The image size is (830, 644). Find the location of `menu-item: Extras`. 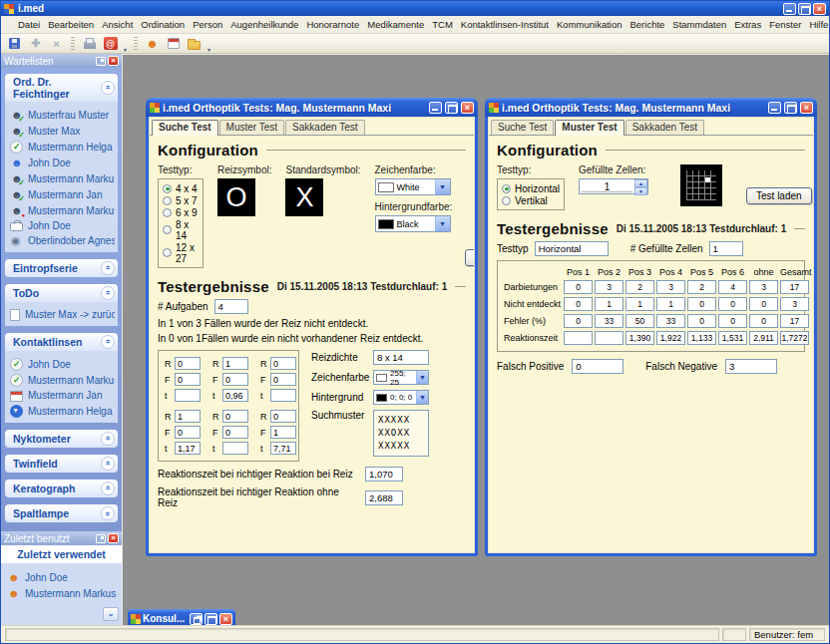

menu-item: Extras is located at coordinates (748, 24).